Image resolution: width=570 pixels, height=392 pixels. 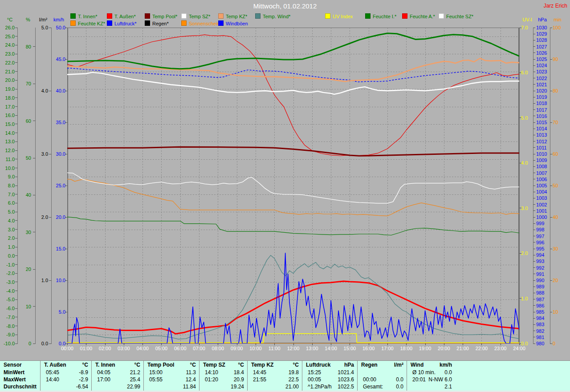 I want to click on table-cell-value: N-NW 6.0, so click(x=440, y=380).